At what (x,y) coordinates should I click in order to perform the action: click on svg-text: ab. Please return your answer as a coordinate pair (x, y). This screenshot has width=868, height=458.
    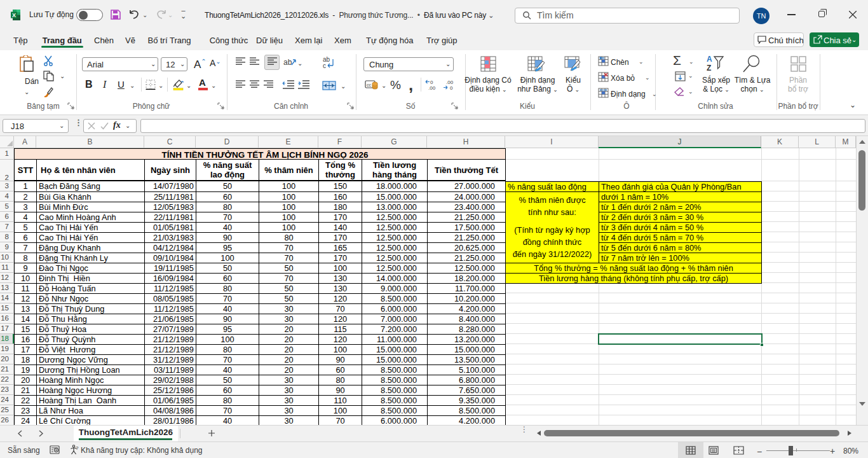
    Looking at the image, I should click on (288, 62).